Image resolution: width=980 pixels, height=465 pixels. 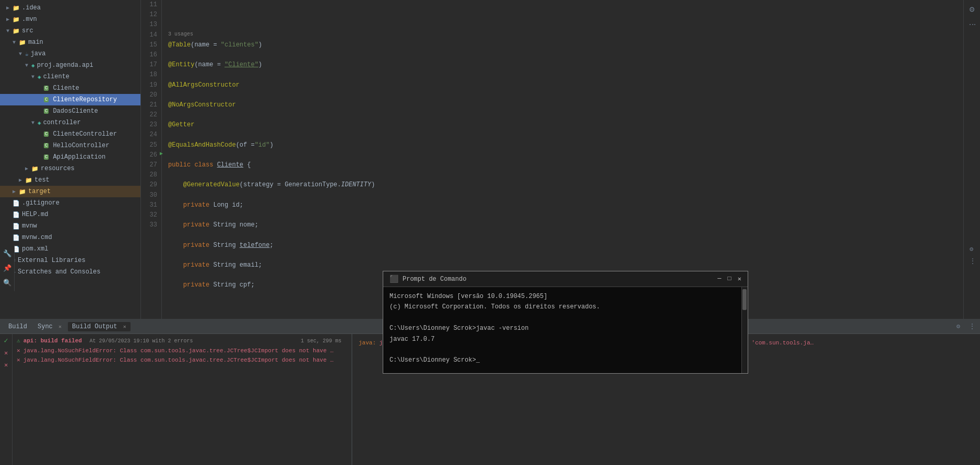 What do you see at coordinates (745, 300) in the screenshot?
I see `cmd-scrollbar-thumb` at bounding box center [745, 300].